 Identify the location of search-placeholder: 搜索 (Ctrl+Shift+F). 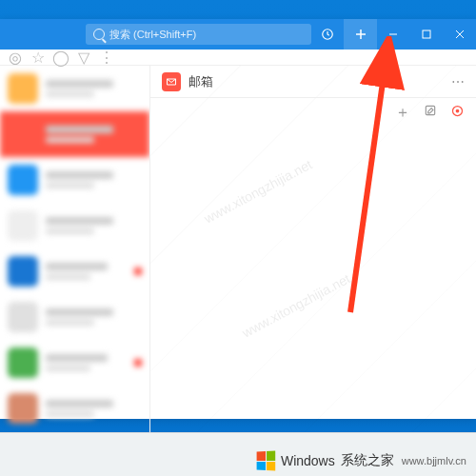
(152, 34).